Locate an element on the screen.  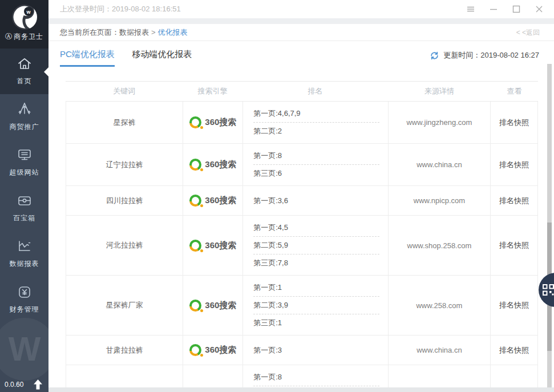
sidebar-item-home: 首页 is located at coordinates (24, 71).